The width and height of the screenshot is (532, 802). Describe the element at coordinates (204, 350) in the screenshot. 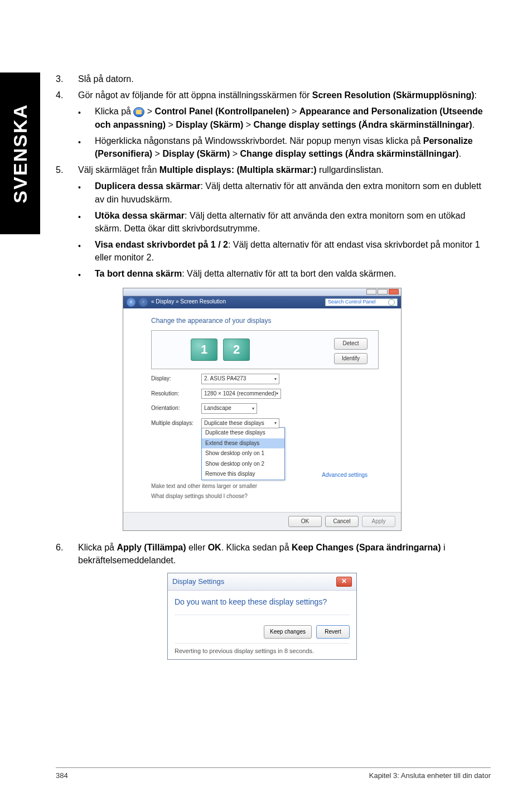

I see `monitor-1-icon: 1` at that location.